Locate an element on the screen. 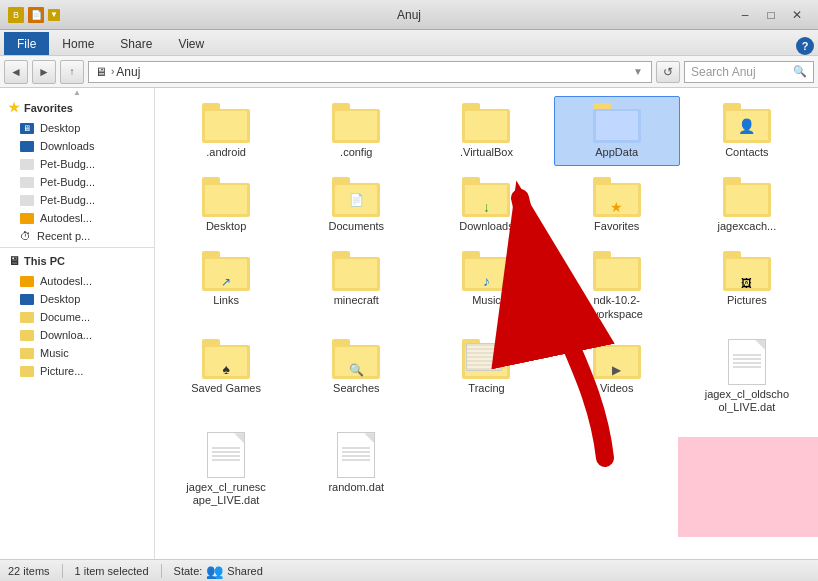 This screenshot has height=581, width=818. search-icon: 🔍 is located at coordinates (800, 72).